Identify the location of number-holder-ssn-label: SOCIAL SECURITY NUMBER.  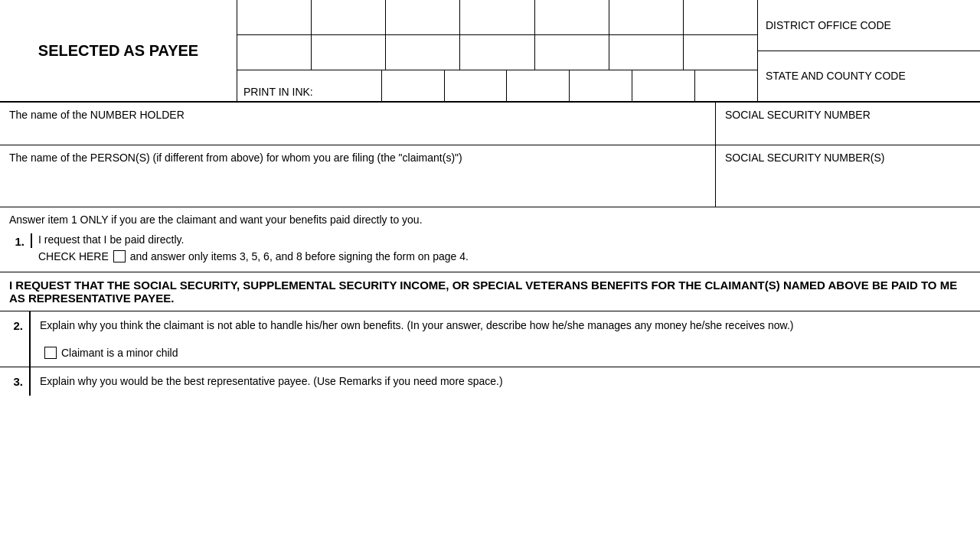
(848, 124).